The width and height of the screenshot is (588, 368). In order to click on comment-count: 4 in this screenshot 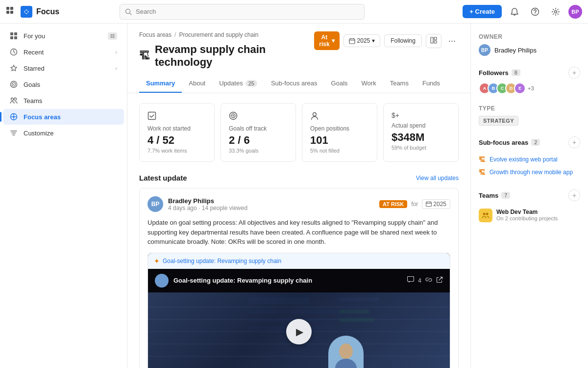, I will do `click(419, 281)`.